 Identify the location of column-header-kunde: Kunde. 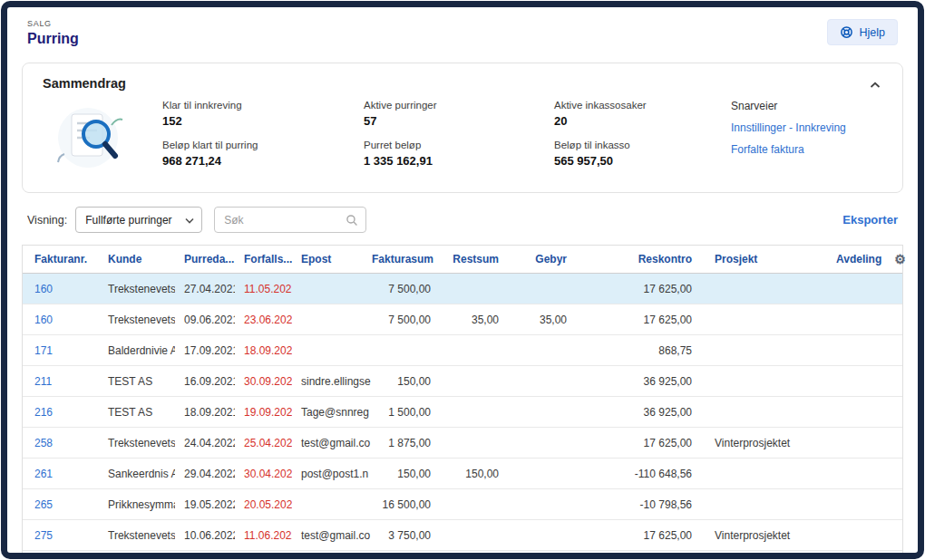
(137, 259).